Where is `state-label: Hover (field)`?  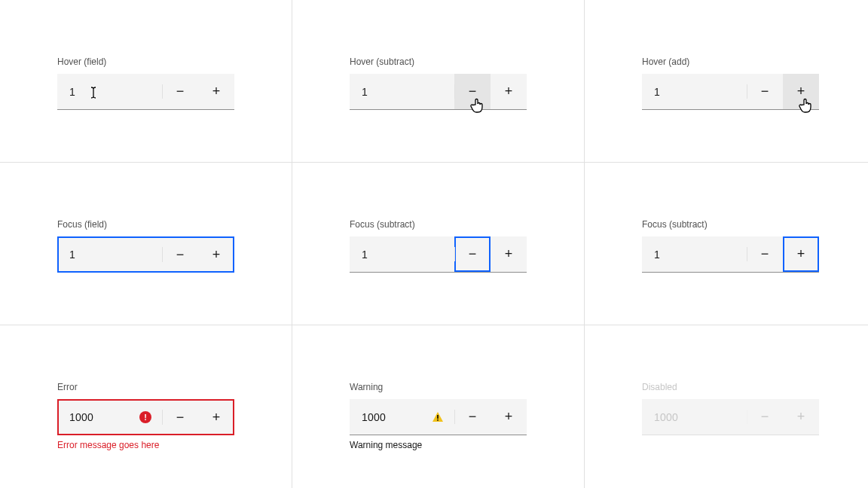 state-label: Hover (field) is located at coordinates (146, 62).